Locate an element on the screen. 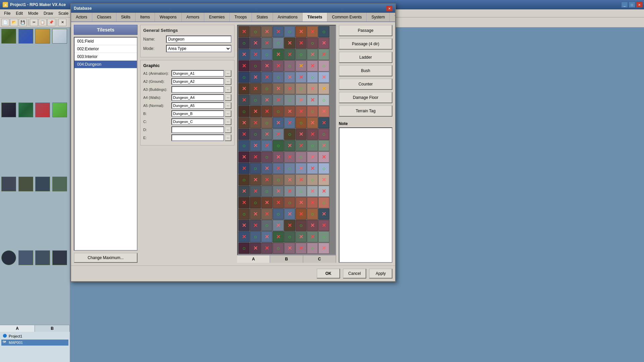  toolbar-cut: ✂ is located at coordinates (34, 22).